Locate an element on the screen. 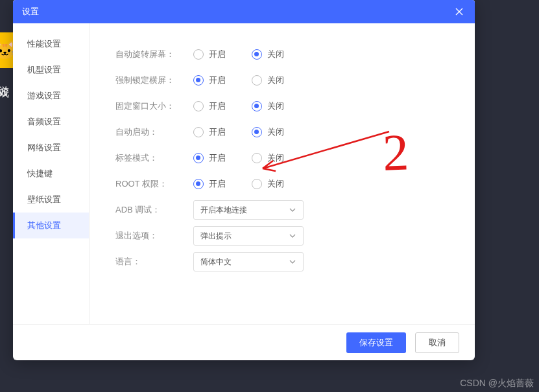 This screenshot has height=392, width=539. row-auto-rotate: 自动旋转屏幕： 开启 关闭 is located at coordinates (295, 54).